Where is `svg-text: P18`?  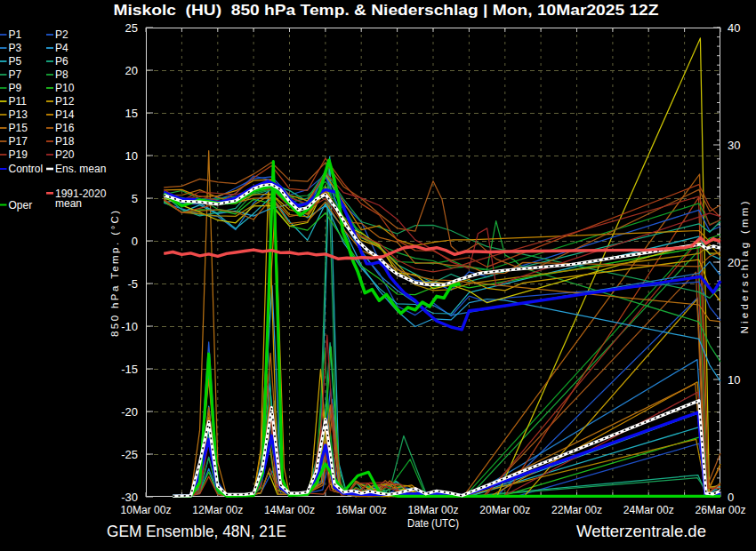
svg-text: P18 is located at coordinates (65, 141).